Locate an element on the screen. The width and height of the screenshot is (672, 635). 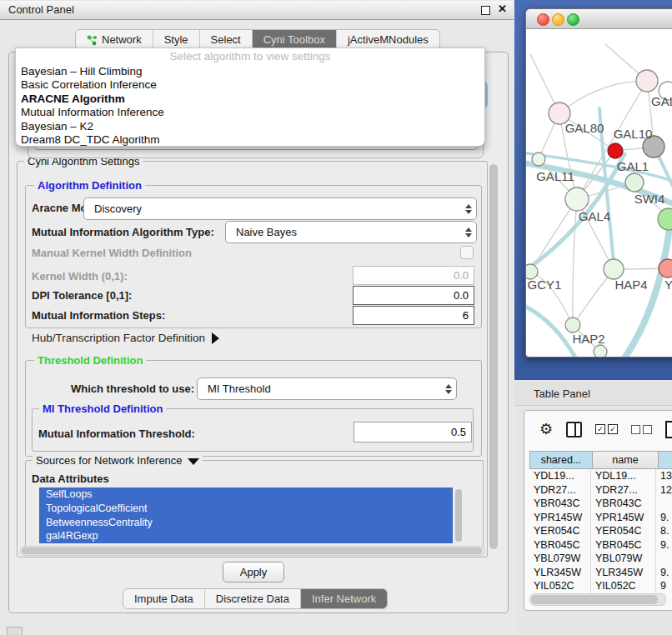
unchecked-columns-icon is located at coordinates (642, 430).